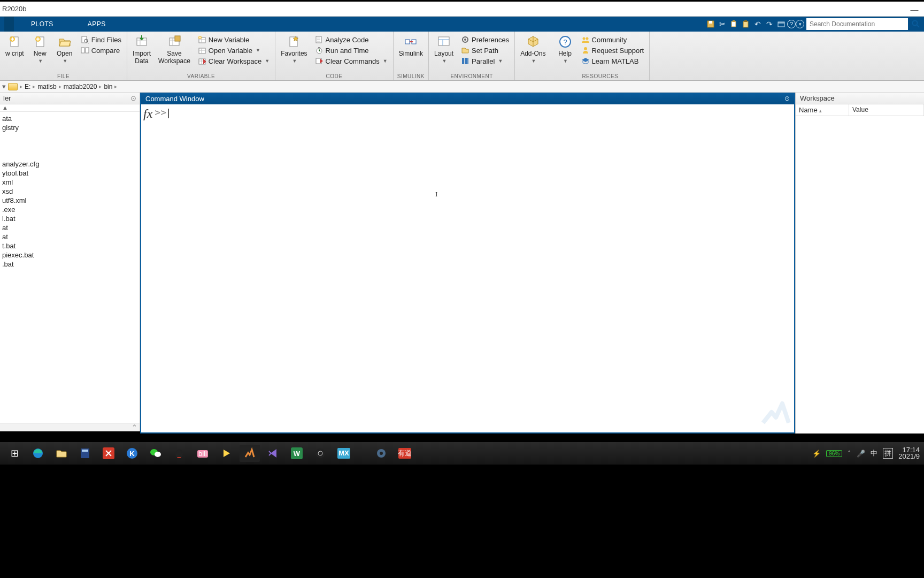 The width and height of the screenshot is (924, 578). What do you see at coordinates (70, 427) in the screenshot?
I see `details-expand: ⌃` at bounding box center [70, 427].